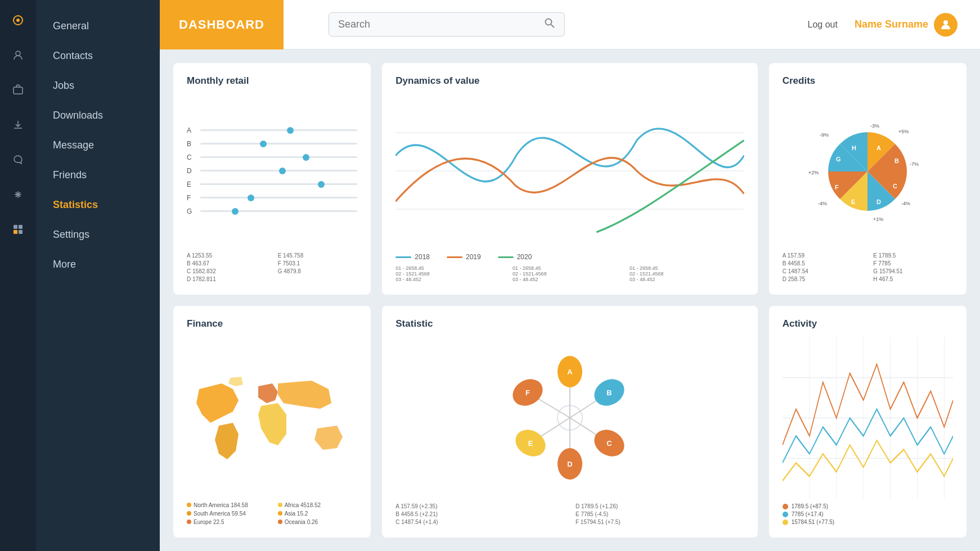 The height and width of the screenshot is (551, 980). Describe the element at coordinates (272, 157) in the screenshot. I see `bar-row-c: C` at that location.